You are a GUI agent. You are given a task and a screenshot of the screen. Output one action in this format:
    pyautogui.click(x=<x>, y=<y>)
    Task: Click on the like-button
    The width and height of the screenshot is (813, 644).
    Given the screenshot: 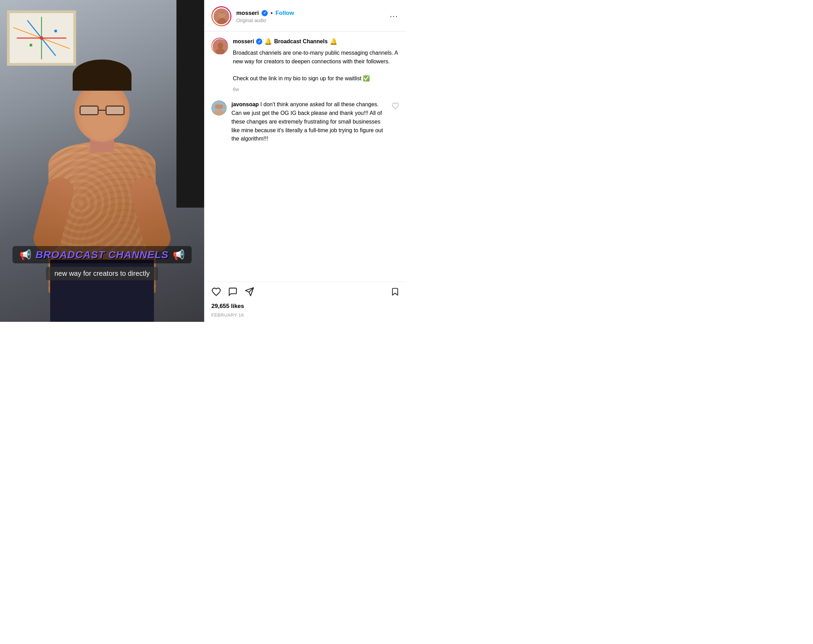 What is the action you would take?
    pyautogui.click(x=216, y=292)
    